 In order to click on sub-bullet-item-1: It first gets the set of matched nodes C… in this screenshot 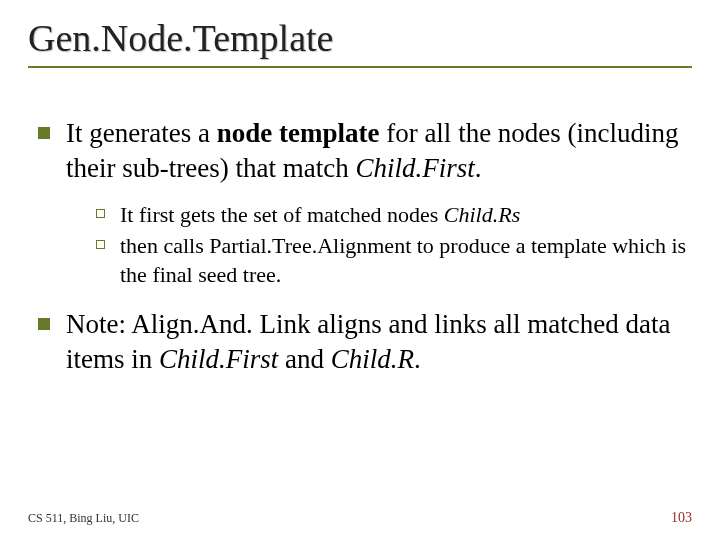, I will do `click(394, 214)`.